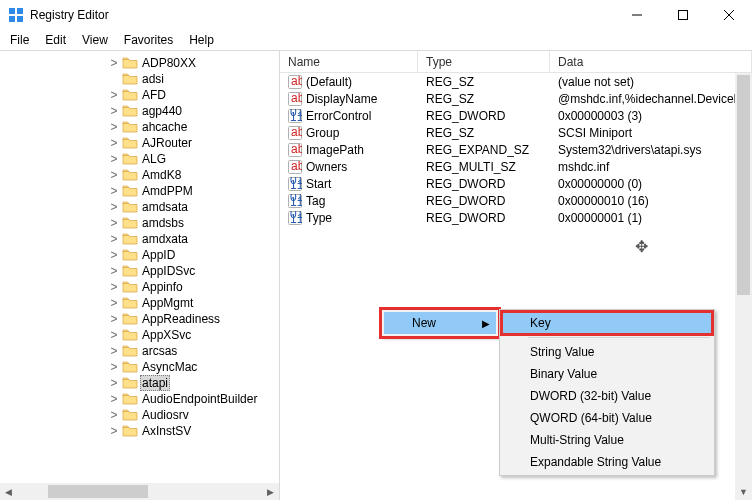  Describe the element at coordinates (342, 99) in the screenshot. I see `value-name: DisplayName` at that location.